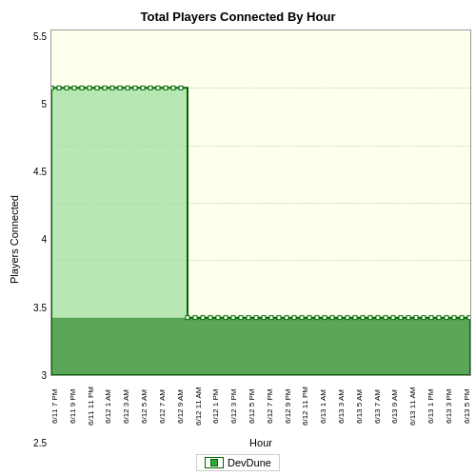 The width and height of the screenshot is (476, 476). Describe the element at coordinates (305, 407) in the screenshot. I see `x-tick: 6/12 11 PM` at that location.